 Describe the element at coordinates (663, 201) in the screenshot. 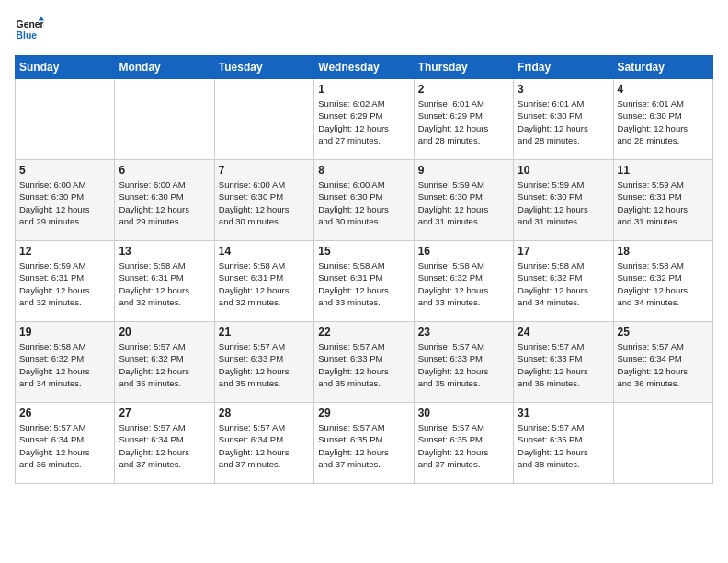

I see `calendar-cell: 11Sunrise: 5:59 AM Sunset: 6:31 PM Dayli…` at that location.